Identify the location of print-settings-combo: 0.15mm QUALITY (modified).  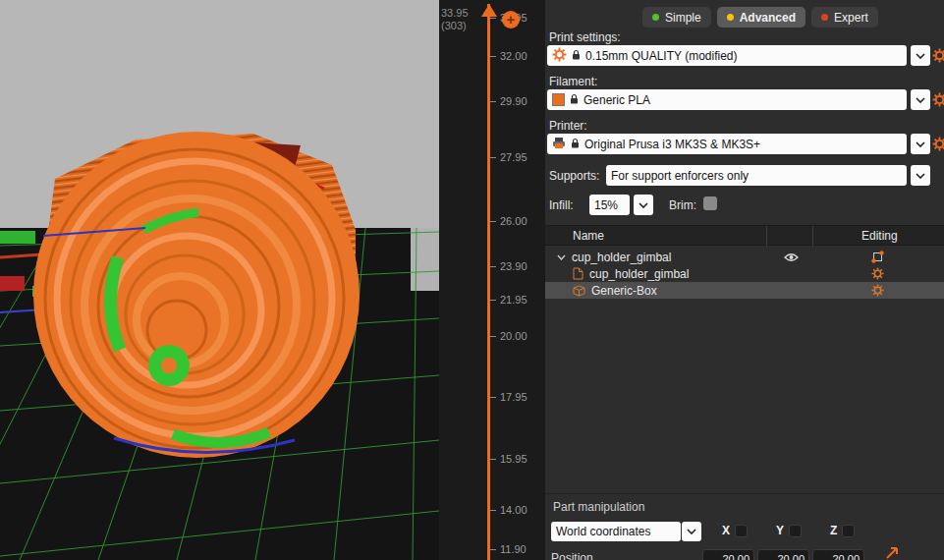
(727, 55).